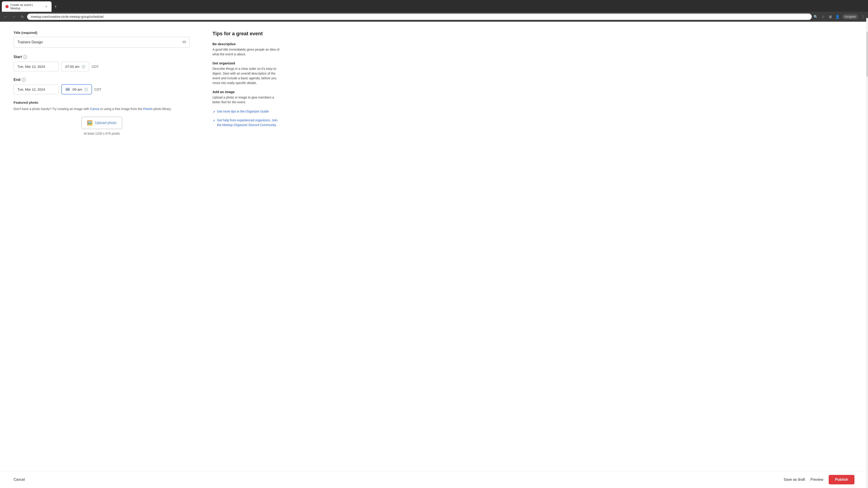  What do you see at coordinates (102, 67) in the screenshot?
I see `start-datetime-row: Tue, Mar 12, 2024 07:00 am 🕐 CDT` at bounding box center [102, 67].